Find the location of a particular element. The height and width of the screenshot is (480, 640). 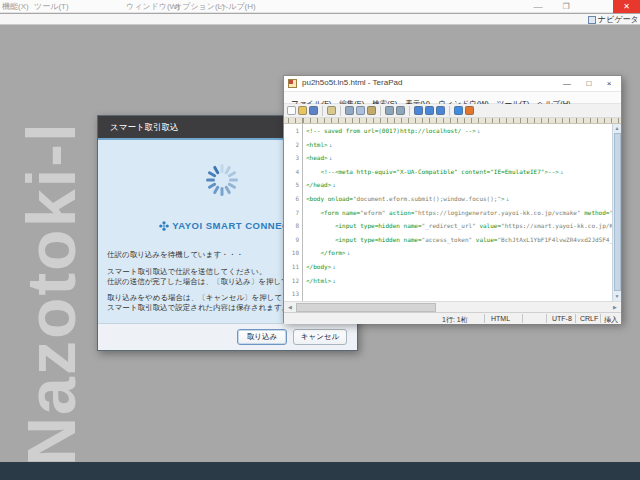

main-menu-item: オプション(L) is located at coordinates (200, 6).